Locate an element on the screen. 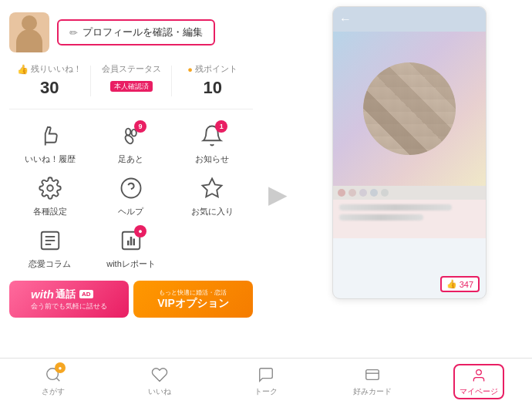 The height and width of the screenshot is (404, 532). notifications-icon-wrapper: 1 is located at coordinates (212, 136).